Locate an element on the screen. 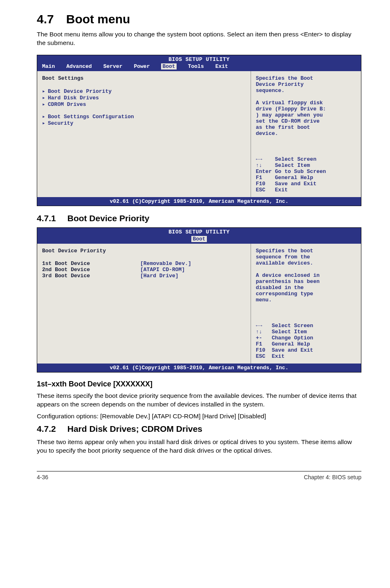 Image resolution: width=390 pixels, height=588 pixels. bios-left-heading: Boot Device Priority is located at coordinates (144, 251).